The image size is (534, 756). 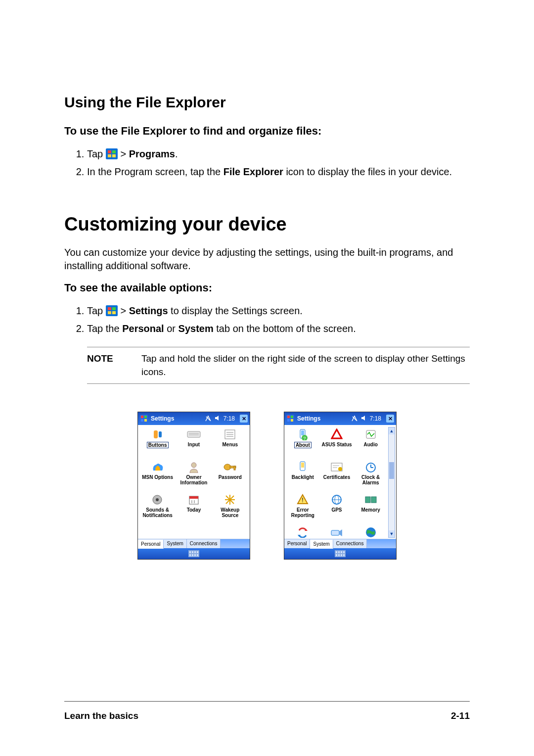 What do you see at coordinates (230, 513) in the screenshot?
I see `icon-label: Wakeup Source` at bounding box center [230, 513].